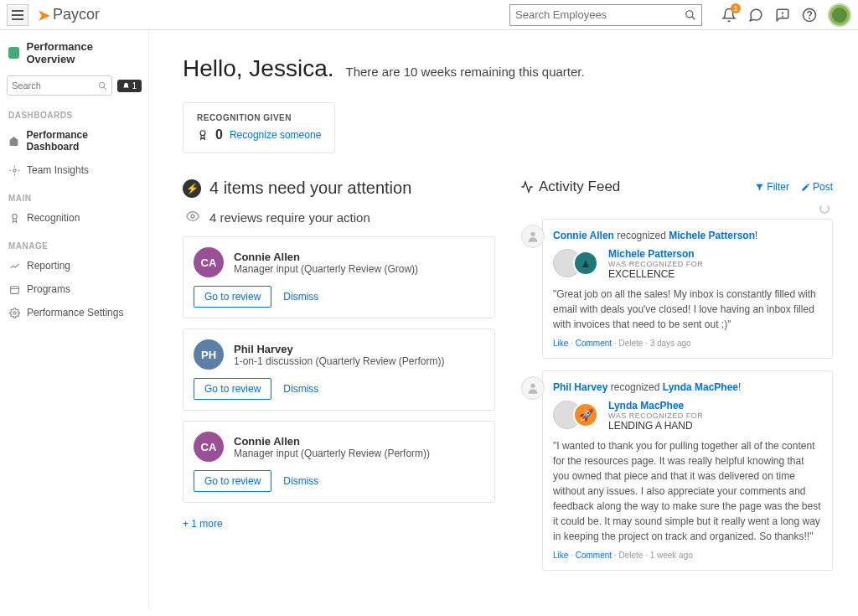 The height and width of the screenshot is (616, 858). What do you see at coordinates (783, 15) in the screenshot?
I see `feedback-icon` at bounding box center [783, 15].